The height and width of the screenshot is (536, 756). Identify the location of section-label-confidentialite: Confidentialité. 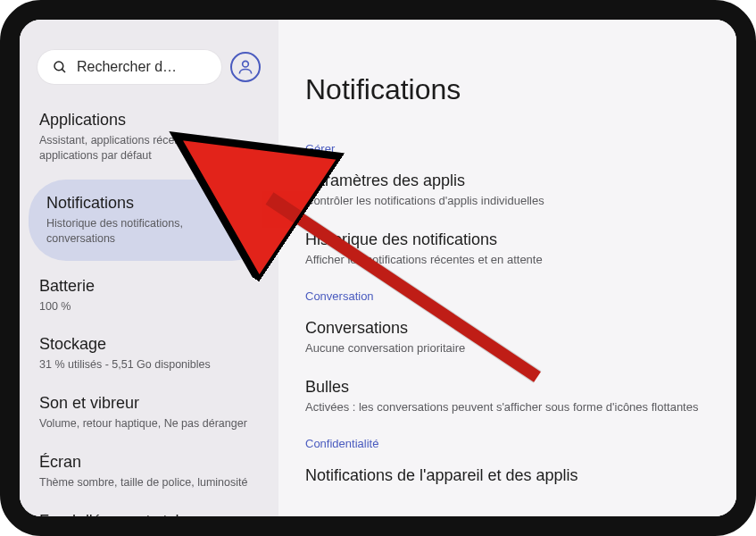
(507, 443).